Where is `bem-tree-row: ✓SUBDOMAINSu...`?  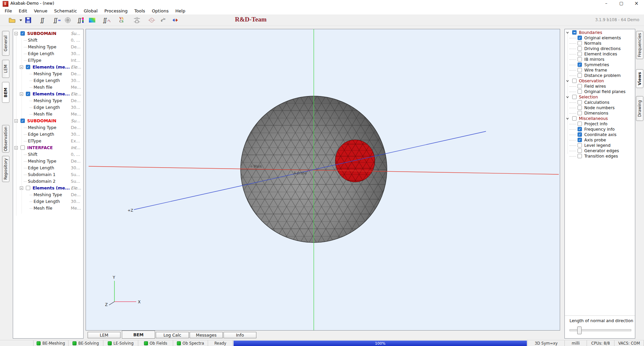 bem-tree-row: ✓SUBDOMAINSu... is located at coordinates (48, 121).